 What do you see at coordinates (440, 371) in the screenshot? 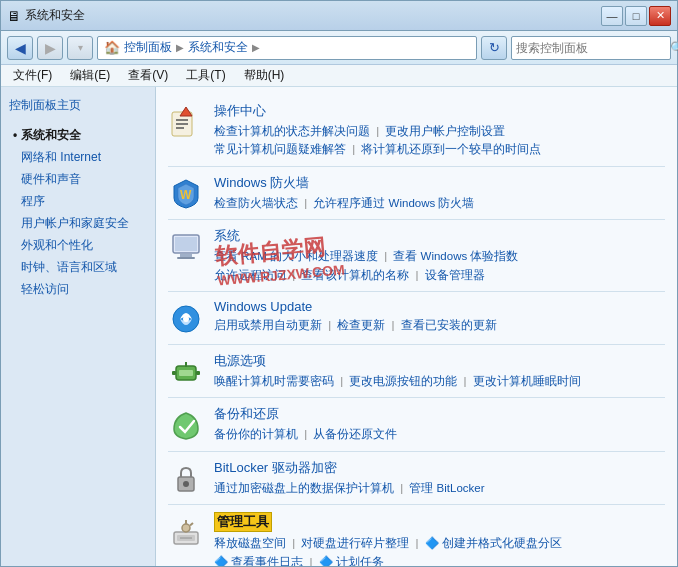
I see `section-power-body: 电源选项 唤醒计算机时需要密码 | 更改电源按钮的功能 | 更改计算机睡眠时间` at bounding box center [440, 371].